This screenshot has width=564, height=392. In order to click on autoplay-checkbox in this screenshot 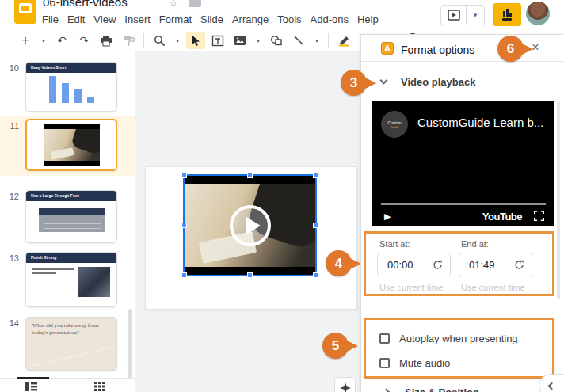, I will do `click(385, 339)`.